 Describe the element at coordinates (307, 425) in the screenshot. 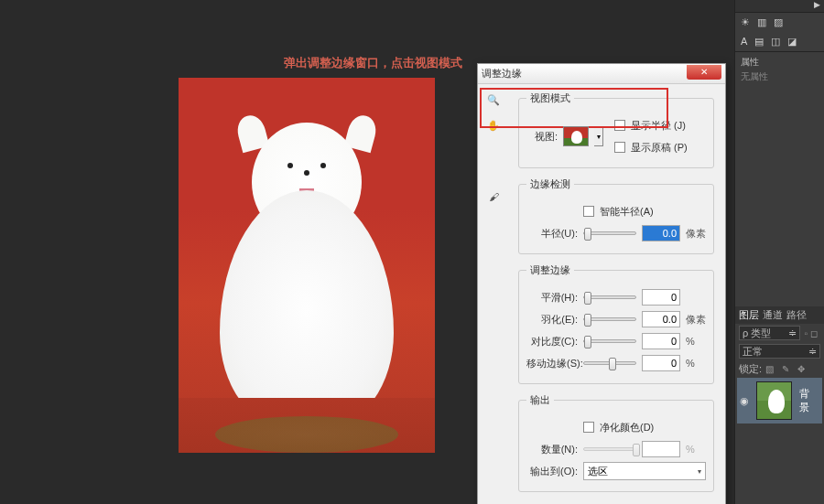

I see `grass` at that location.